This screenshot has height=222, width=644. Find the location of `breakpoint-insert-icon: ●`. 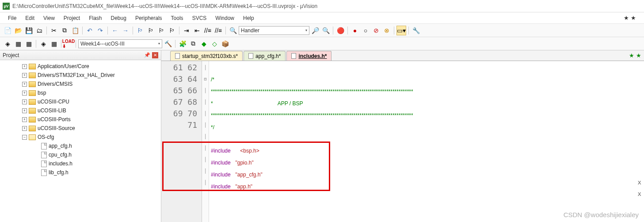

breakpoint-insert-icon: ● is located at coordinates (355, 31).